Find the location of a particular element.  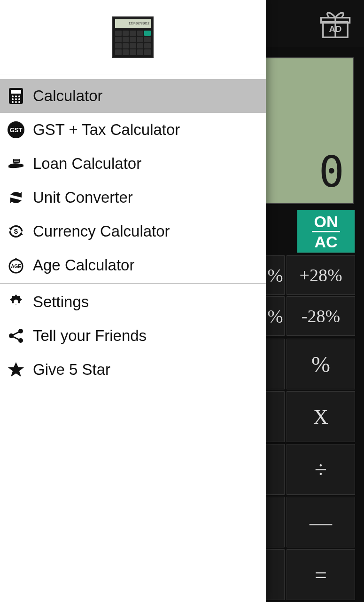

share-icon is located at coordinates (16, 336).